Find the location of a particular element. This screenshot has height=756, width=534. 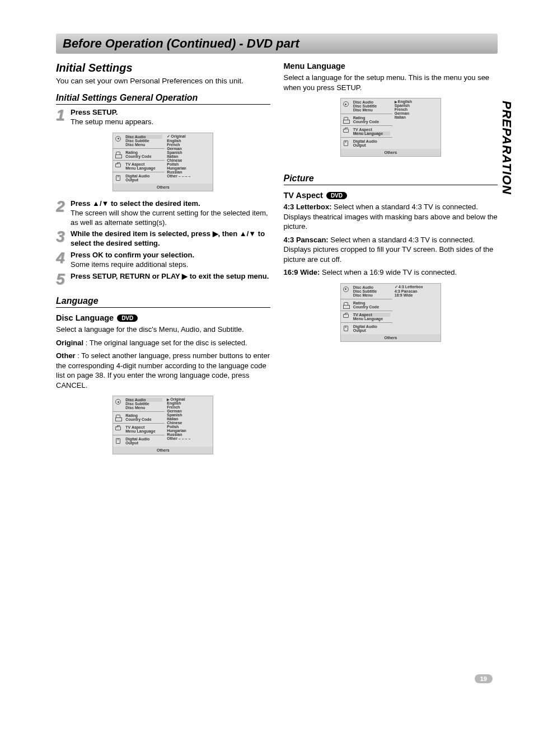

tv-aspect-letterbox: 4:3 Letterbox: Select when a standard 4:… is located at coordinates (391, 217).